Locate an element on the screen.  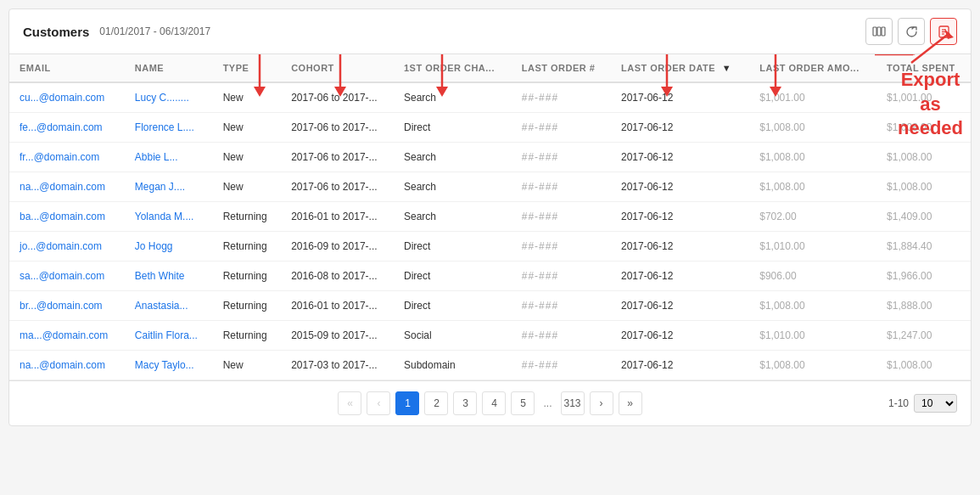
table-row: ba...@domain.com Yolanda M.... Returning… is located at coordinates (490, 217).